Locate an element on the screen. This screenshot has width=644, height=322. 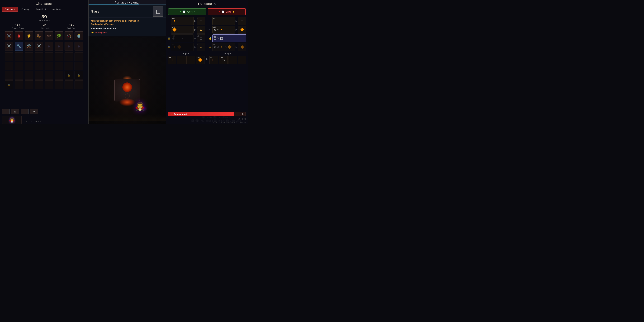
equip-slot-12: ⚔️ is located at coordinates (39, 46).